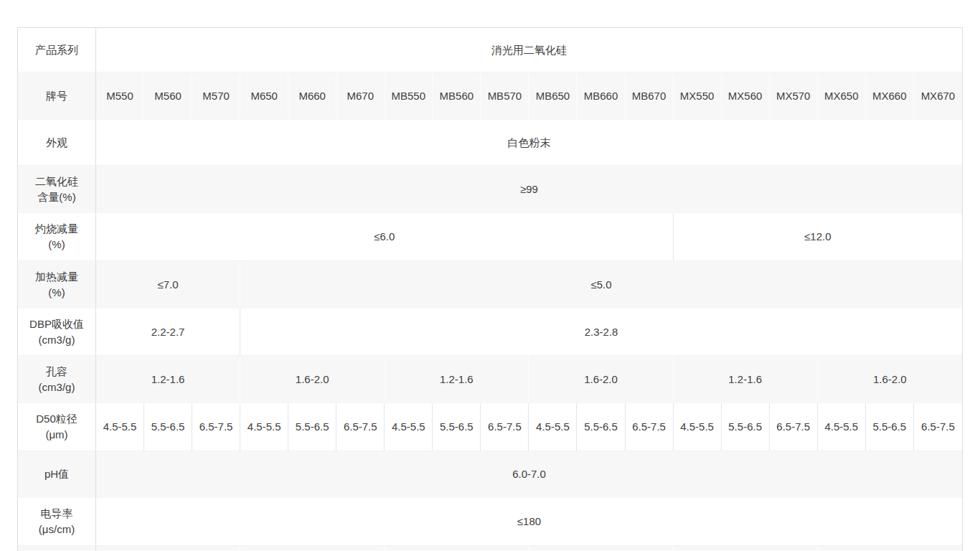  What do you see at coordinates (697, 96) in the screenshot?
I see `table-cell: MX550` at bounding box center [697, 96].